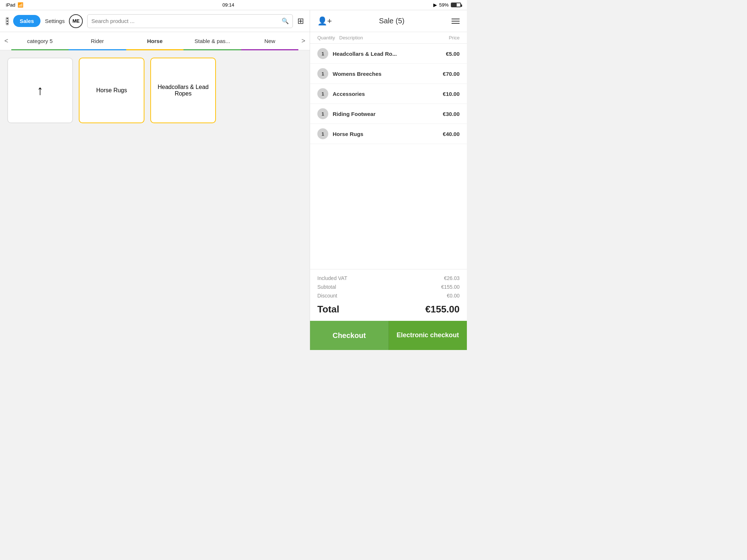 This screenshot has height=560, width=747. Describe the element at coordinates (328, 309) in the screenshot. I see `total-label: Total` at that location.